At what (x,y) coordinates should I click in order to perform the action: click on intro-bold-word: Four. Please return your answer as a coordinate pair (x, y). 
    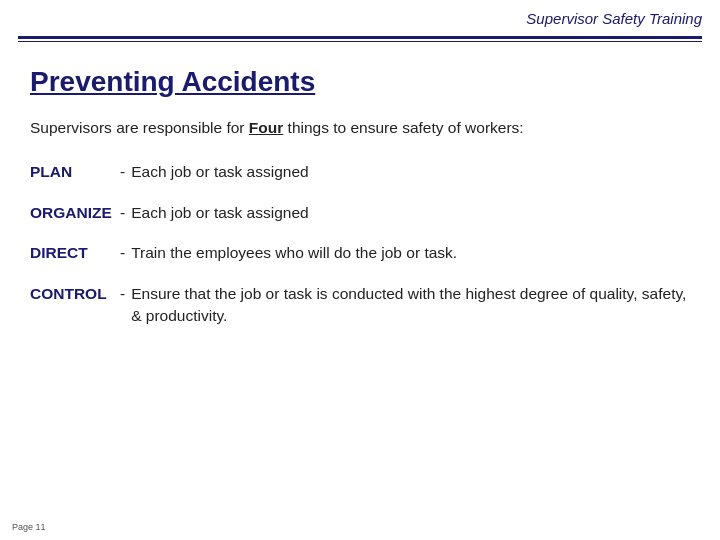
    Looking at the image, I should click on (266, 128).